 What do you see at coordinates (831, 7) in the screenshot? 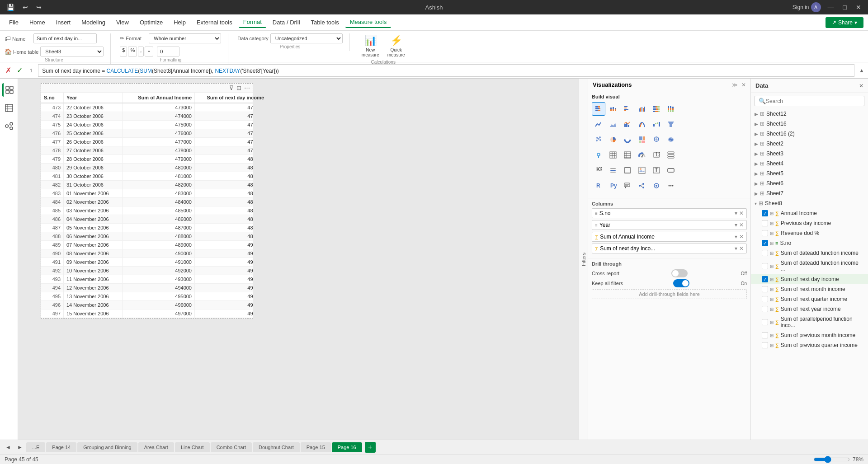
I see `minimize-icon: —` at bounding box center [831, 7].